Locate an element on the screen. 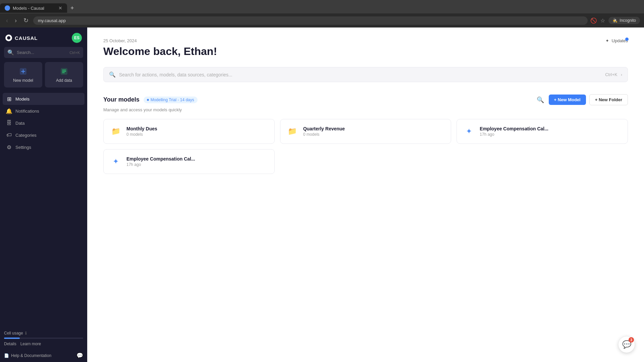 This screenshot has width=644, height=362. models-grid: 📁 Monthly Dues 0 models 📁 Quart is located at coordinates (366, 146).